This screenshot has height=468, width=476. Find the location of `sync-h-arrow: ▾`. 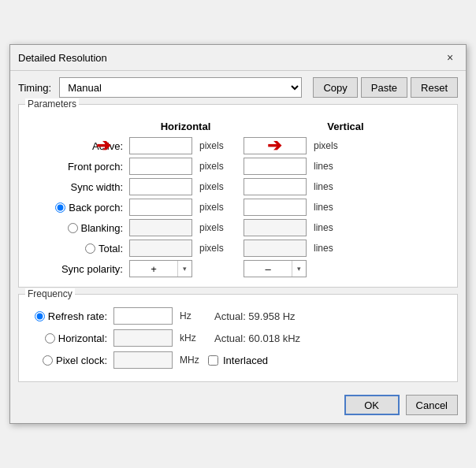

sync-h-arrow: ▾ is located at coordinates (184, 269).